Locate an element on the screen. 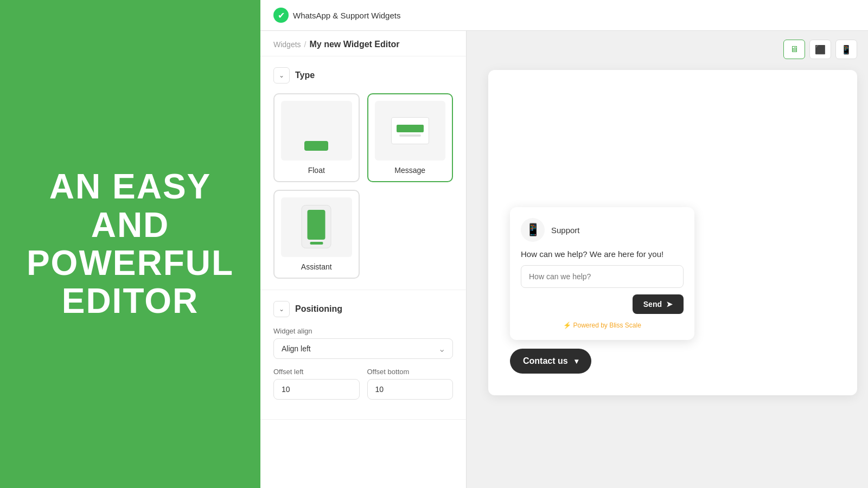  desktop-view-button: 🖥 is located at coordinates (794, 49).